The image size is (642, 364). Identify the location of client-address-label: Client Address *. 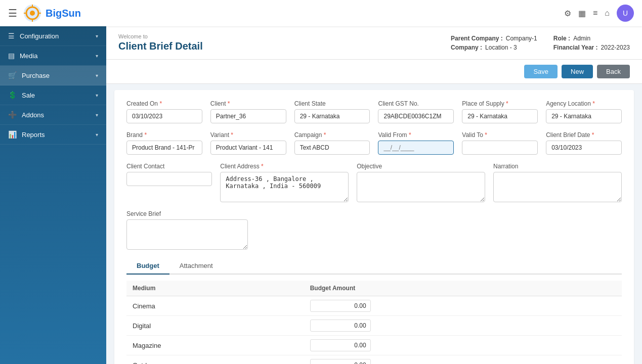
(284, 166).